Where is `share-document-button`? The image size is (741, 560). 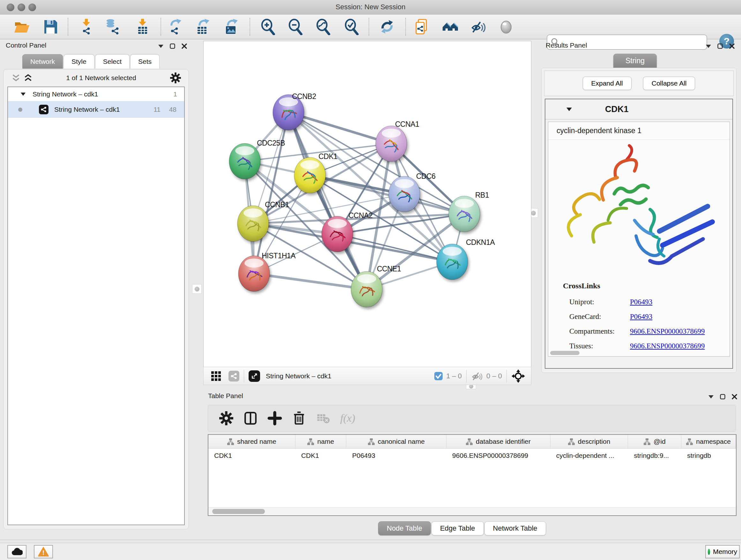
share-document-button is located at coordinates (422, 27).